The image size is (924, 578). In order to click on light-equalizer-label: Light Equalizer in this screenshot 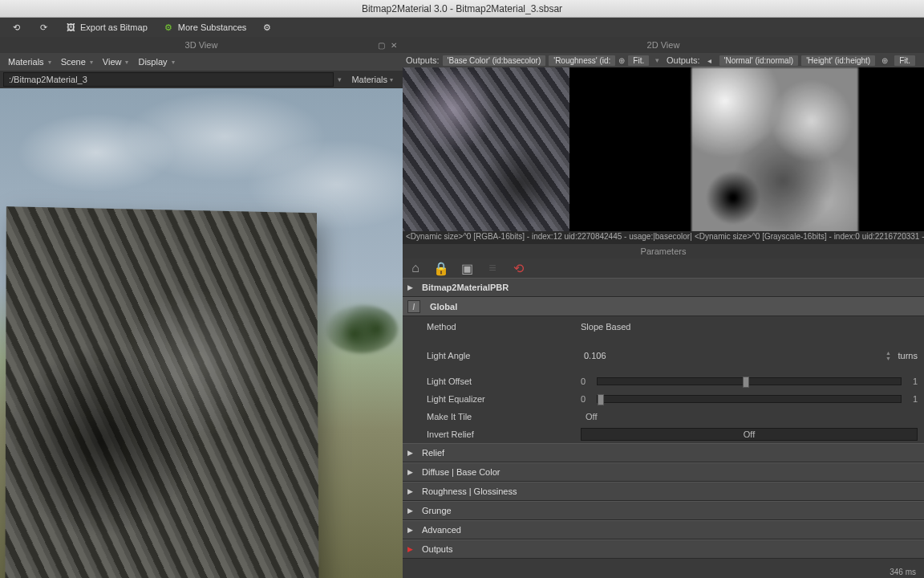, I will do `click(499, 399)`.